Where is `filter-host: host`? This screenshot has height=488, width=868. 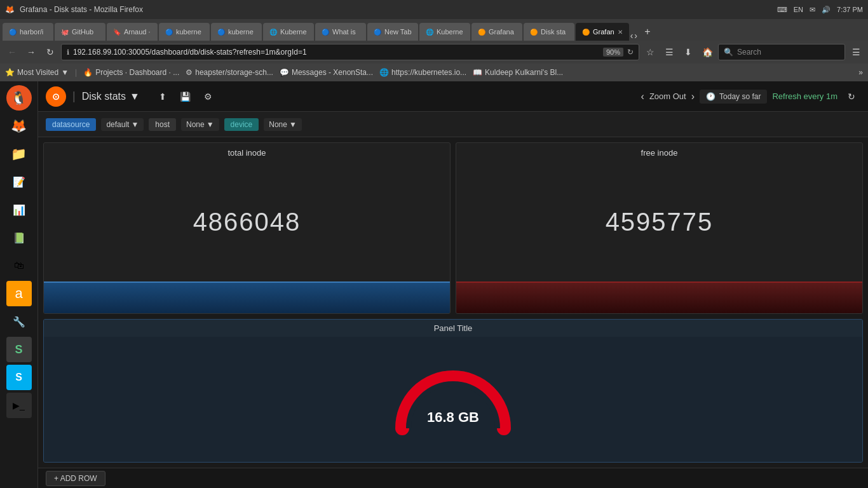
filter-host: host is located at coordinates (163, 125).